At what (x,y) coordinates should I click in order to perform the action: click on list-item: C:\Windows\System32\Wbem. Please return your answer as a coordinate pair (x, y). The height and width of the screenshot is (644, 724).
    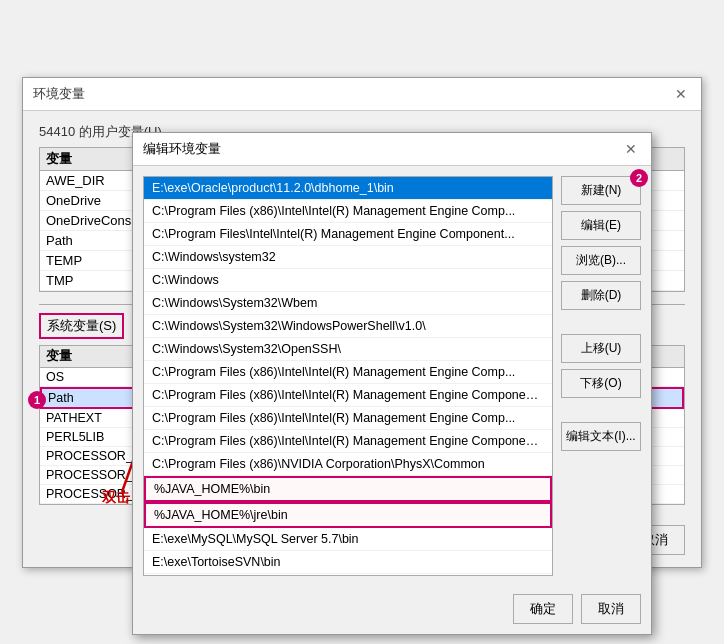
    Looking at the image, I should click on (348, 304).